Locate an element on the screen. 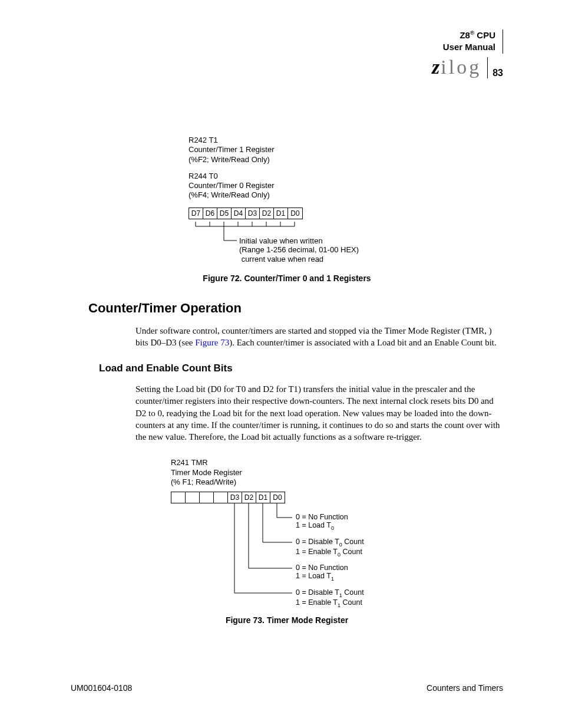  callout-73-lines-icon is located at coordinates (289, 559).